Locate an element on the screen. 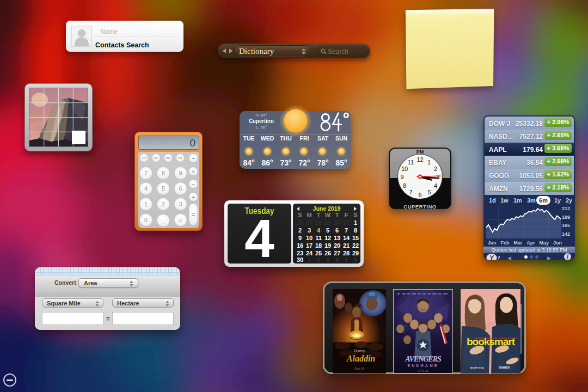 The image size is (588, 392). svg-text: ANNAPURNA is located at coordinates (477, 368).